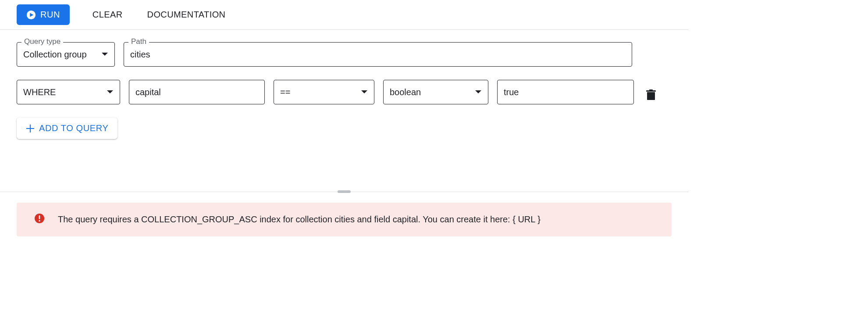  What do you see at coordinates (299, 219) in the screenshot?
I see `error-message-text: The query requires a COLLECTION_GROUP_AS…` at bounding box center [299, 219].